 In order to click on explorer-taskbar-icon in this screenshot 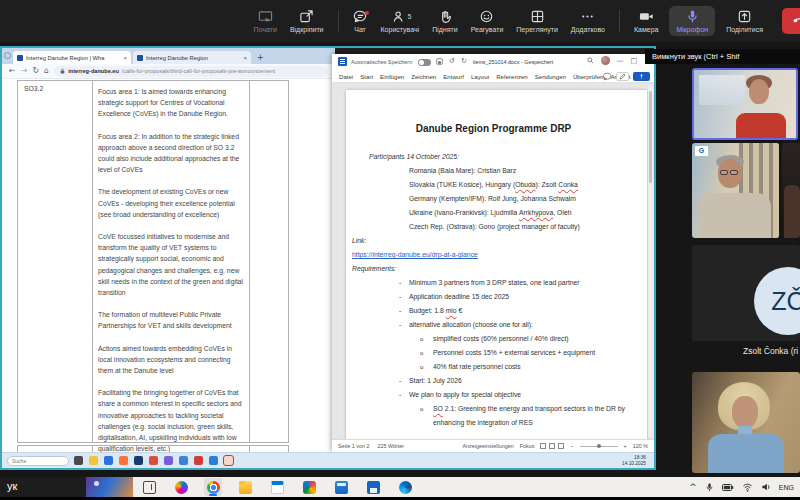, I will do `click(245, 487)`.